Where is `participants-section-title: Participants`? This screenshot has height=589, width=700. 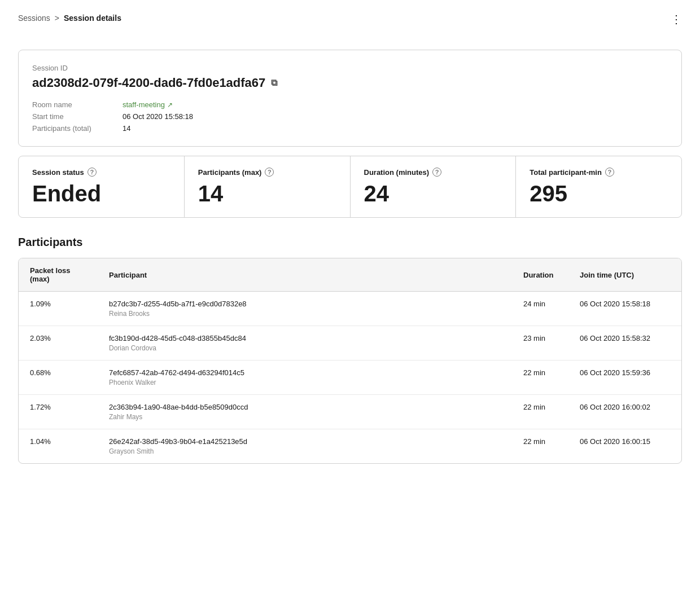
participants-section-title: Participants is located at coordinates (350, 243).